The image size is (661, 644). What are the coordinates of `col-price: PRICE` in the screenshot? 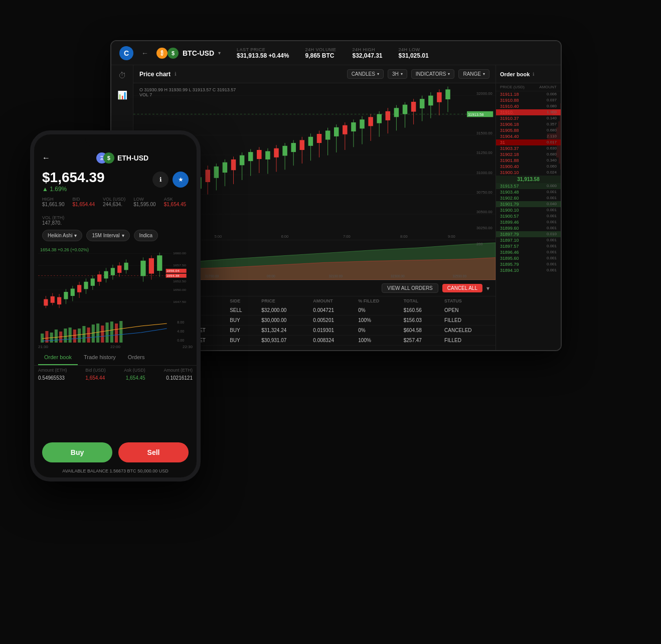 It's located at (283, 301).